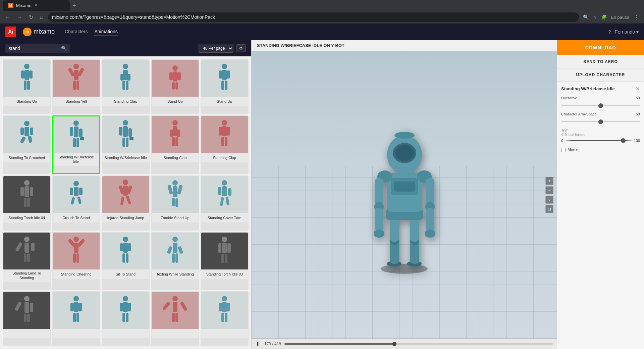 The height and width of the screenshot is (349, 644). Describe the element at coordinates (36, 5) in the screenshot. I see `close-tab-icon: ✕` at that location.